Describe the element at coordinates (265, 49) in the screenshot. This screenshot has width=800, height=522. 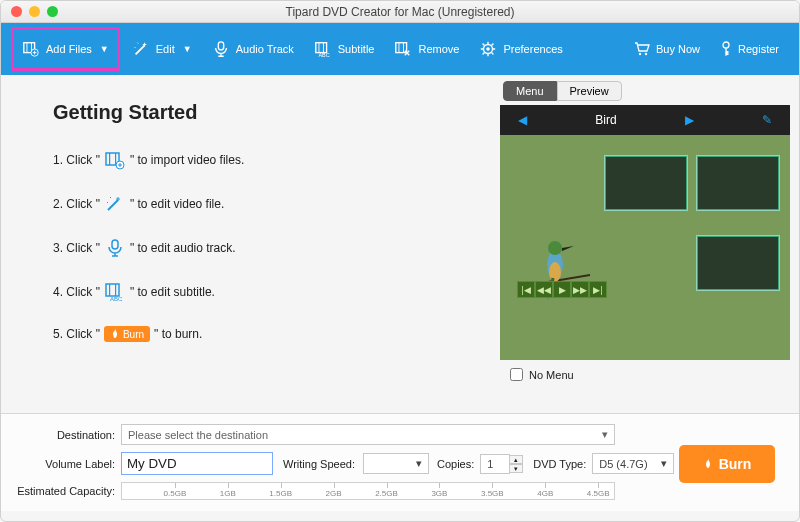
I see `audio-track-label: Audio Track` at that location.